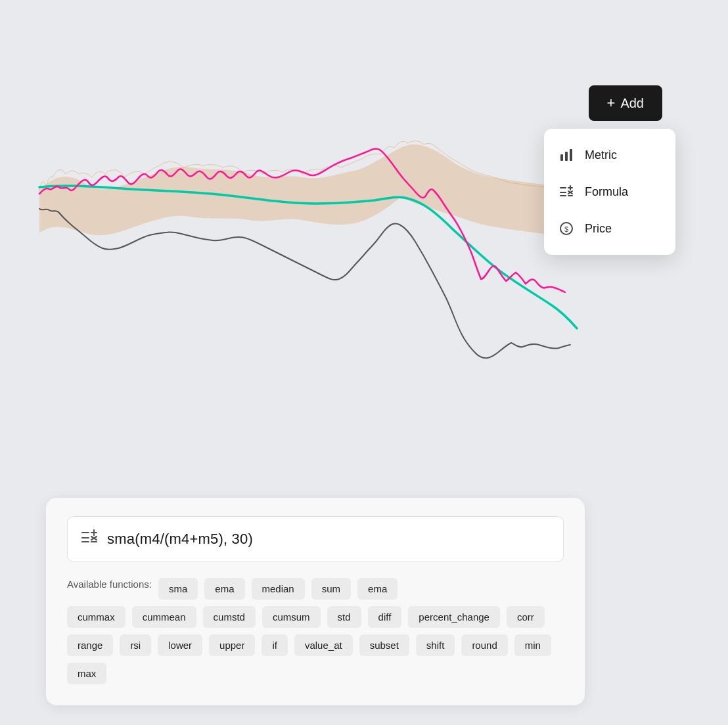  What do you see at coordinates (109, 584) in the screenshot?
I see `available-label: Available functions:` at bounding box center [109, 584].